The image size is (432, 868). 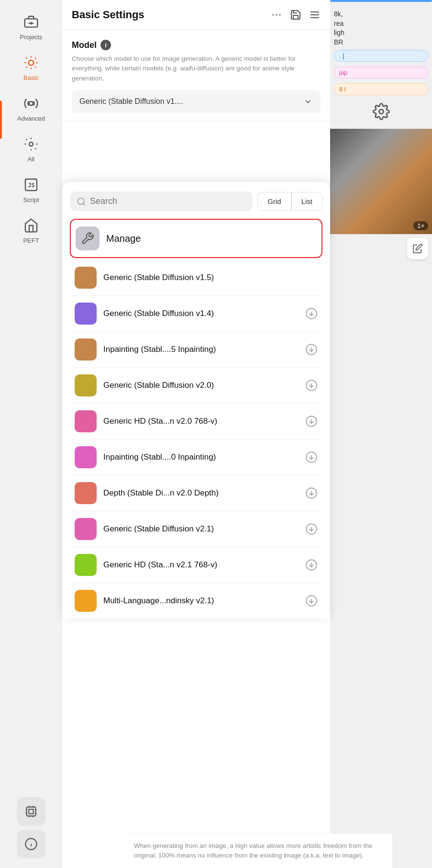 What do you see at coordinates (196, 69) in the screenshot?
I see `model-description: Choose which model to use for image gene…` at bounding box center [196, 69].